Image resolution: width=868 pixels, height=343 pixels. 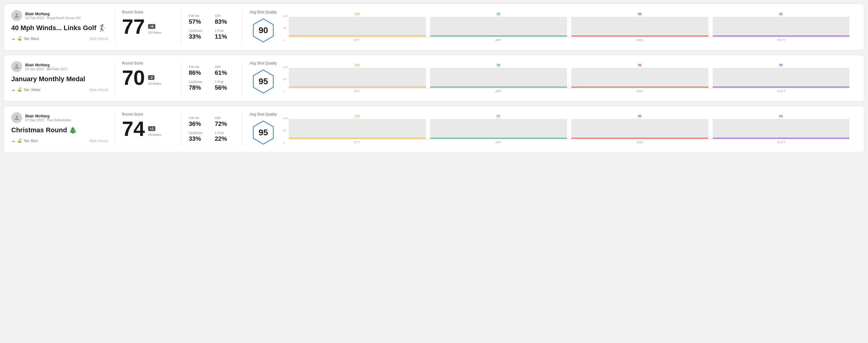 I want to click on bar-column: 95, so click(x=640, y=127).